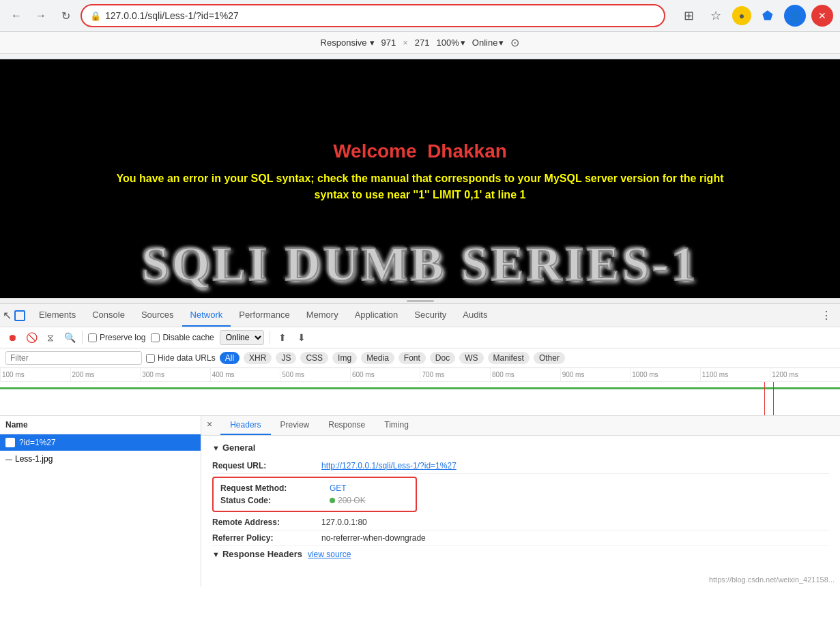 This screenshot has height=643, width=840. What do you see at coordinates (822, 16) in the screenshot?
I see `close-button: ✕` at bounding box center [822, 16].